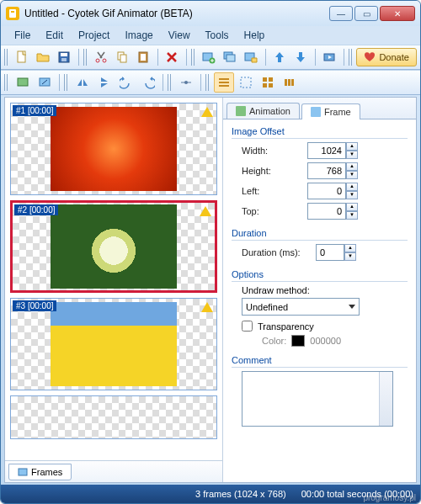  What do you see at coordinates (83, 82) in the screenshot?
I see `flip-h-button` at bounding box center [83, 82].